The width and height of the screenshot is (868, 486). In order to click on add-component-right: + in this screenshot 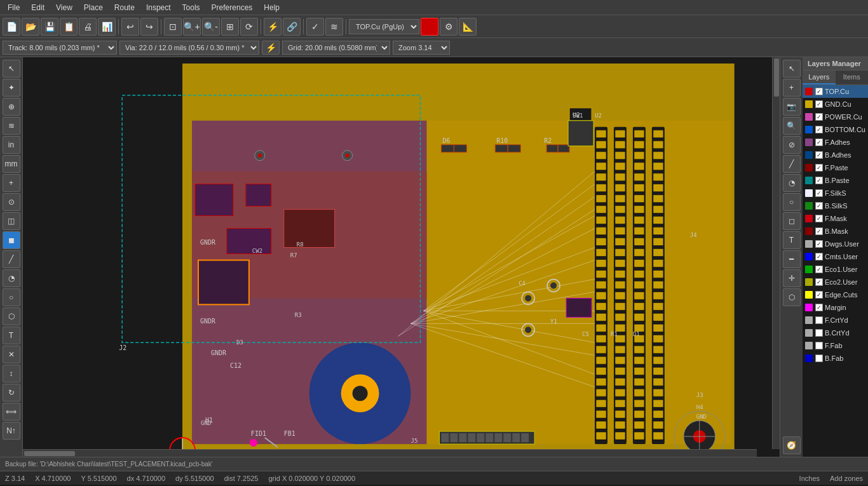, I will do `click(792, 88)`.